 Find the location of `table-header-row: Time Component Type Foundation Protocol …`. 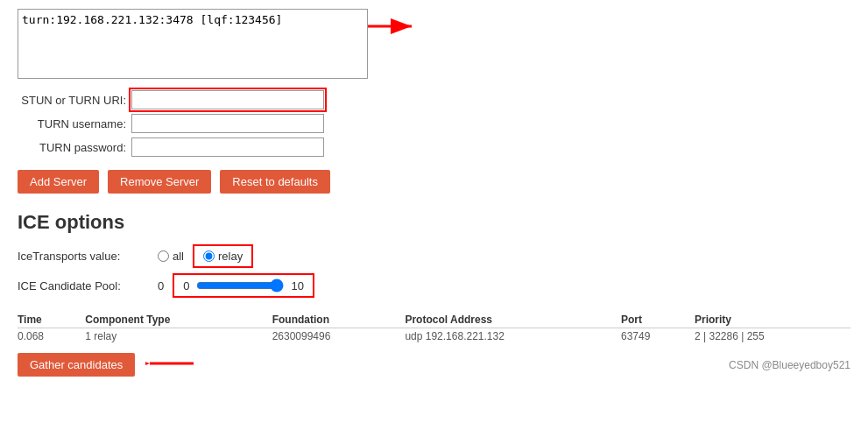

table-header-row: Time Component Type Foundation Protocol … is located at coordinates (434, 321).